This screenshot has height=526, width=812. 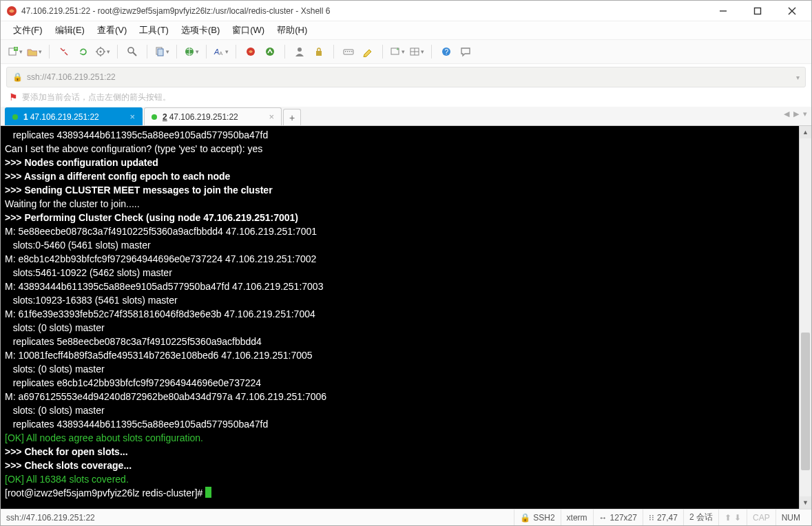 I want to click on session-tab-1: 1 47.106.219.251:22 ×, so click(x=74, y=116).